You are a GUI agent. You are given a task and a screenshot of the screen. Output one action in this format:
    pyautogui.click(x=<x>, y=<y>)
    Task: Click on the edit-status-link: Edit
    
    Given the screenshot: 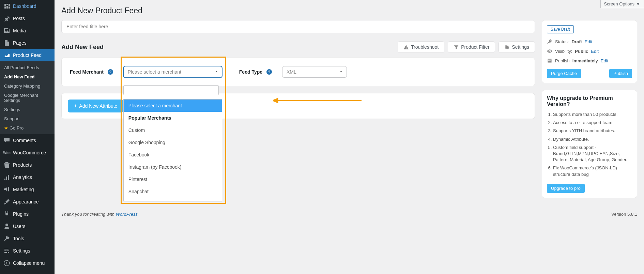 What is the action you would take?
    pyautogui.click(x=588, y=42)
    